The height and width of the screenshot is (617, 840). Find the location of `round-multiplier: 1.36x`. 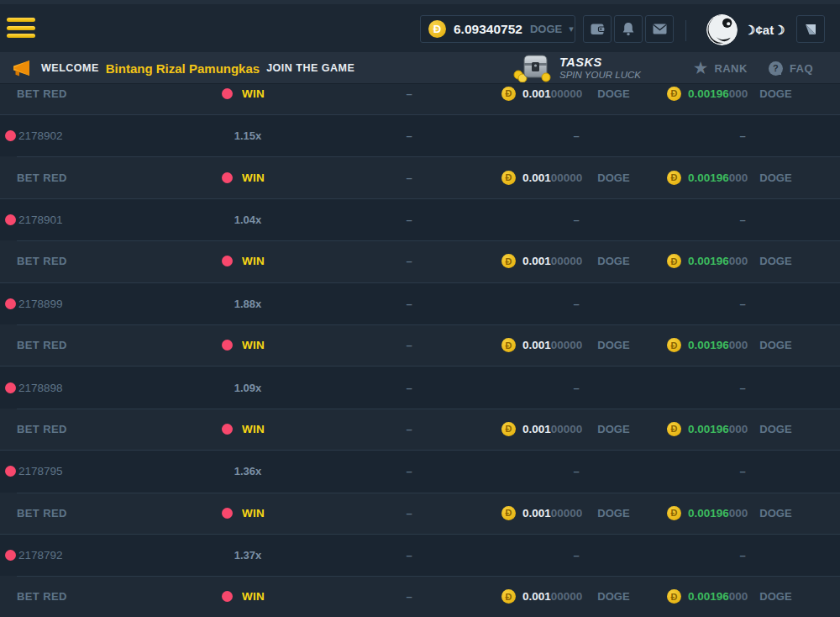

round-multiplier: 1.36x is located at coordinates (248, 471).